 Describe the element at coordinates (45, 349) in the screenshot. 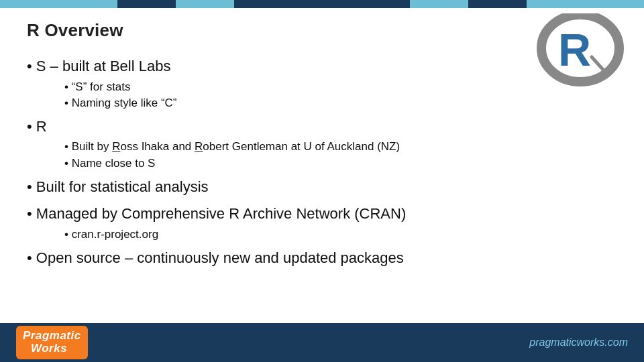

I see `footer-logo-works: Works` at that location.